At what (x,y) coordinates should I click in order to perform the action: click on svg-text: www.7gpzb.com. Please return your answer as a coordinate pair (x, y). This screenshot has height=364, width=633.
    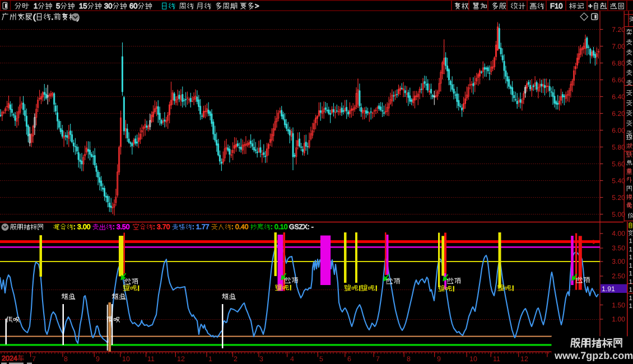
    Looking at the image, I should click on (594, 356).